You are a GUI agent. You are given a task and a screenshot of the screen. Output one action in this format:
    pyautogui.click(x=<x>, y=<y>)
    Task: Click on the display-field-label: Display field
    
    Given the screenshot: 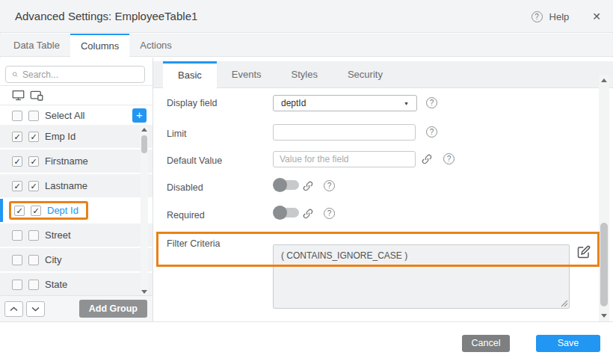 What is the action you would take?
    pyautogui.click(x=191, y=103)
    